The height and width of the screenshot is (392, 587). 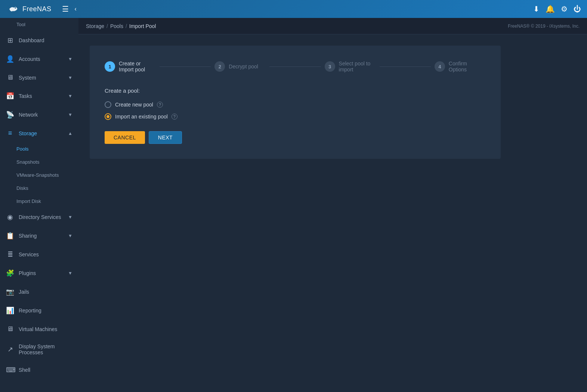 I want to click on topbar: FreeNAS ☰ ‹ ⬇ 🔔 ⚙ ⏻, so click(x=294, y=9).